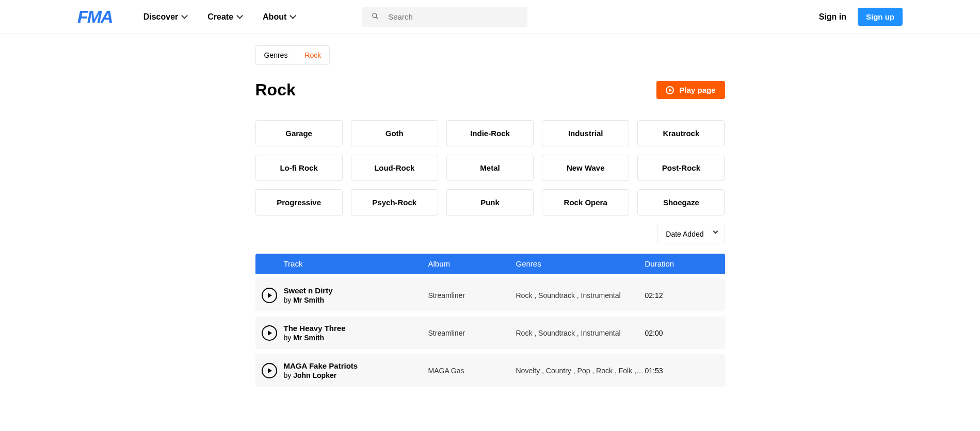 The width and height of the screenshot is (980, 431). Describe the element at coordinates (581, 371) in the screenshot. I see `track-genres: Novelty , Country , Pop , Rock , Folk , …` at that location.